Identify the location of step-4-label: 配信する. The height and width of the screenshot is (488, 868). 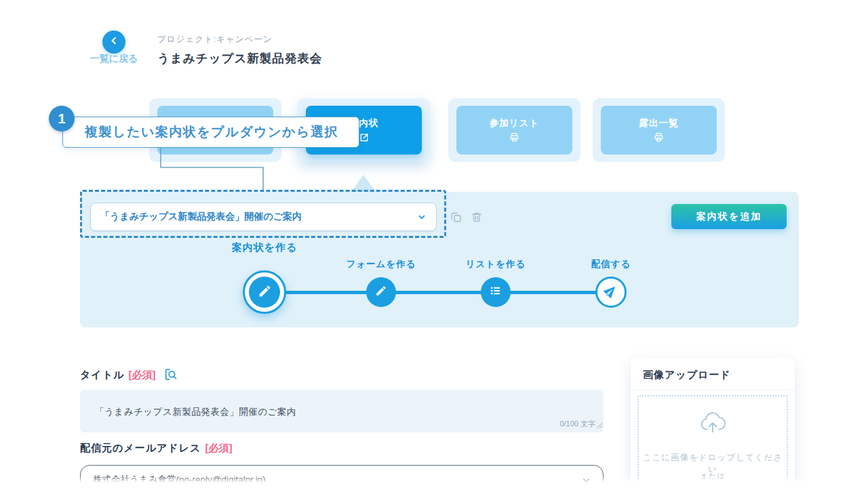
(611, 264).